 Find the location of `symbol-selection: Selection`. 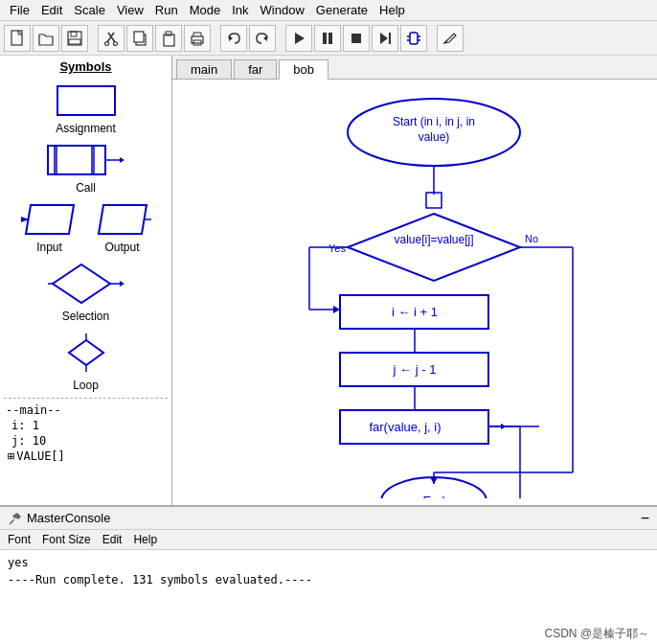

symbol-selection: Selection is located at coordinates (86, 291).